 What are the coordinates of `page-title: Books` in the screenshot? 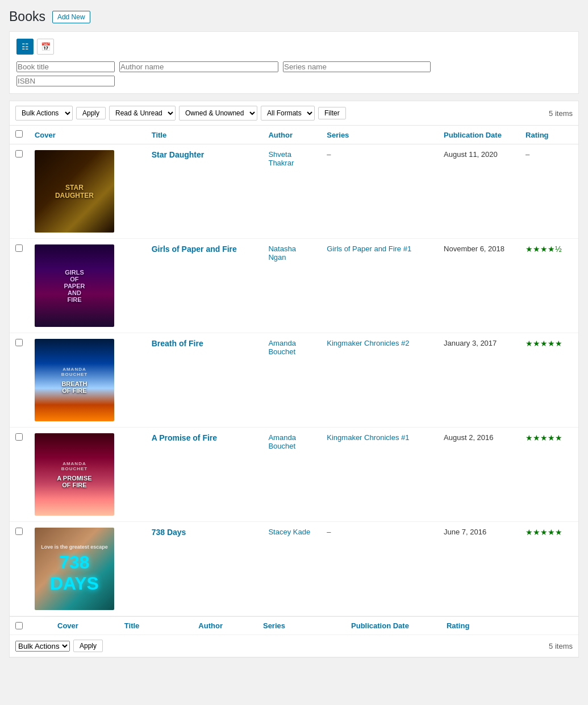 It's located at (27, 17).